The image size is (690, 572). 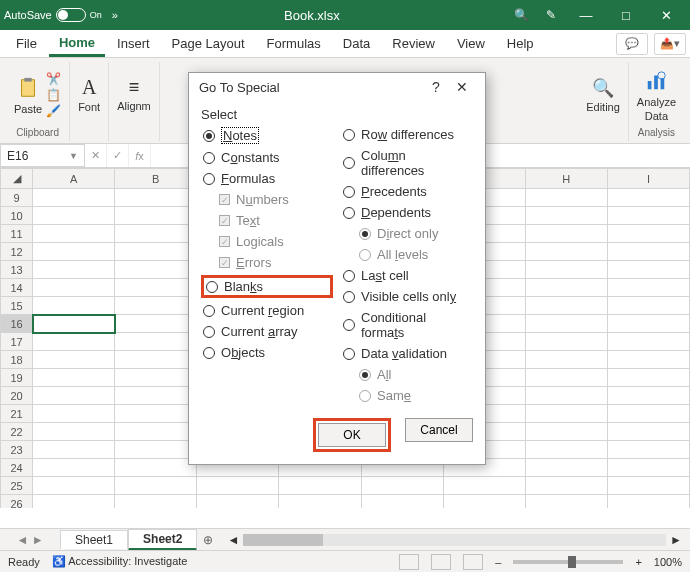 I want to click on horizontal-scrollbar: ◄ ►, so click(x=454, y=540).